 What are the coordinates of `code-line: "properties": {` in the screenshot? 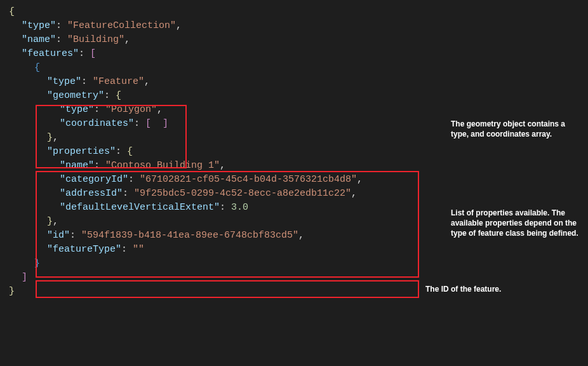 It's located at (298, 152).